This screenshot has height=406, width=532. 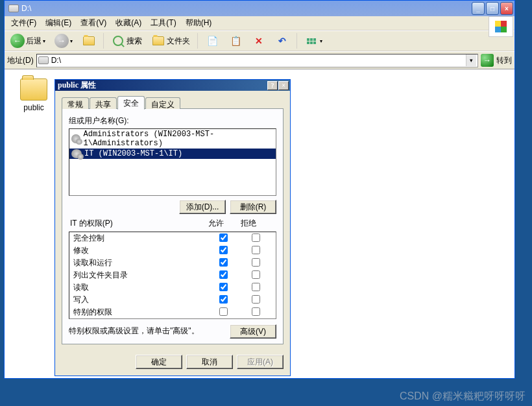 What do you see at coordinates (487, 60) in the screenshot?
I see `go-button: →` at bounding box center [487, 60].